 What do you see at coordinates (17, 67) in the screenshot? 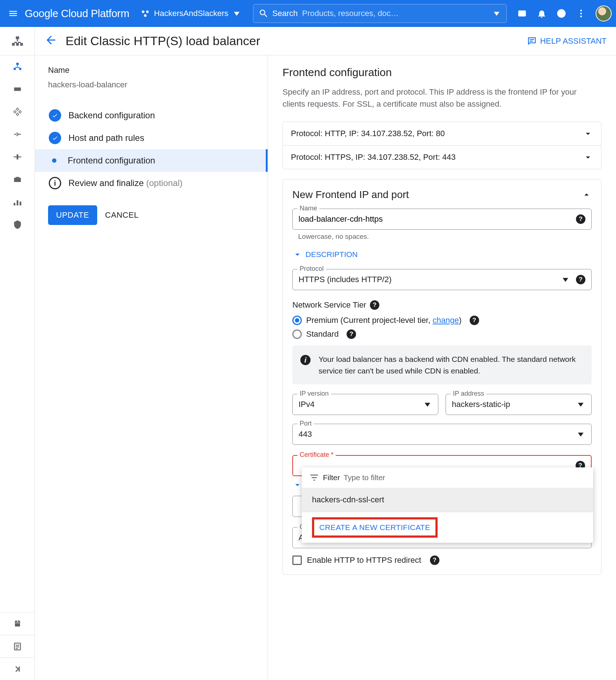
I see `rail-load-balancing` at bounding box center [17, 67].